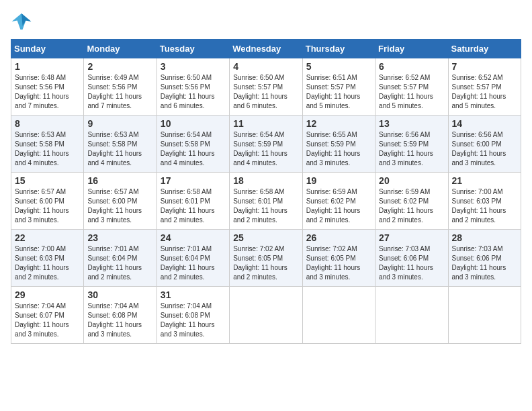 The height and width of the screenshot is (411, 532). I want to click on day-number: 27, so click(411, 238).